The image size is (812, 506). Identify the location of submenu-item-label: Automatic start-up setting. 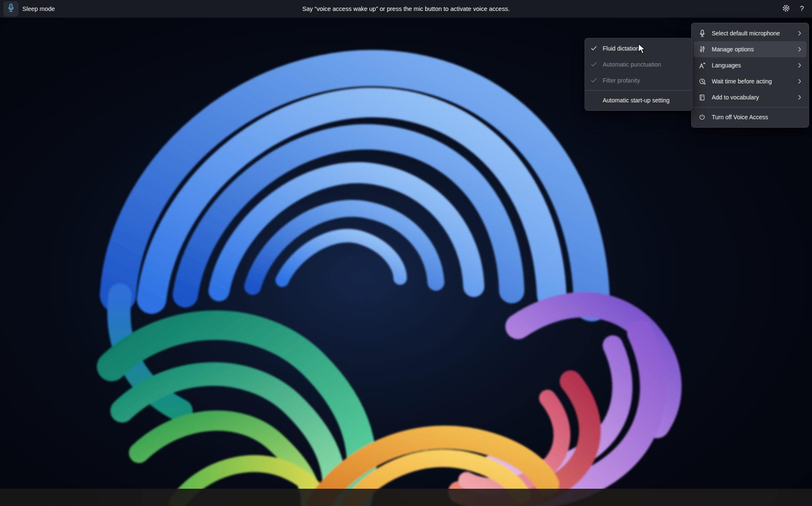
(644, 100).